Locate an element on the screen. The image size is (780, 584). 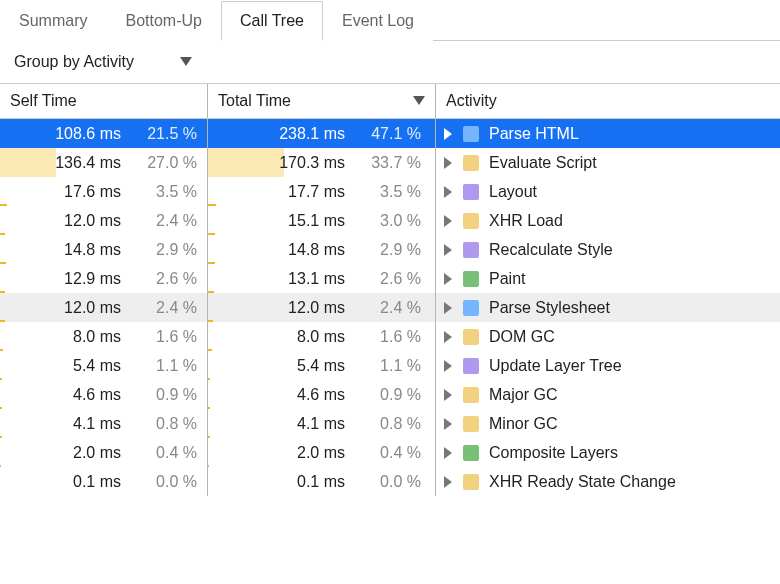
activity-label: Parse HTML is located at coordinates (534, 134).